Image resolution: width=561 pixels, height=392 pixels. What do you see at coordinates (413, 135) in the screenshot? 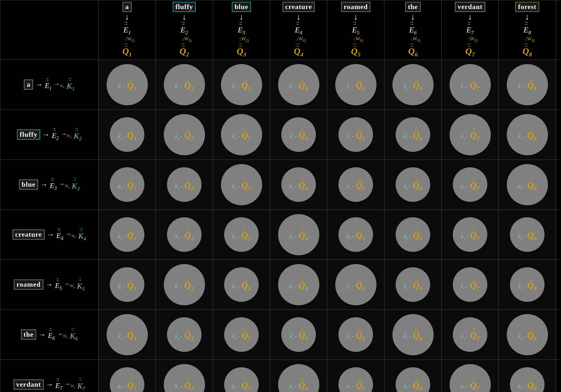
I see `cell-2-6: →K 2 · →Q 6` at bounding box center [413, 135].